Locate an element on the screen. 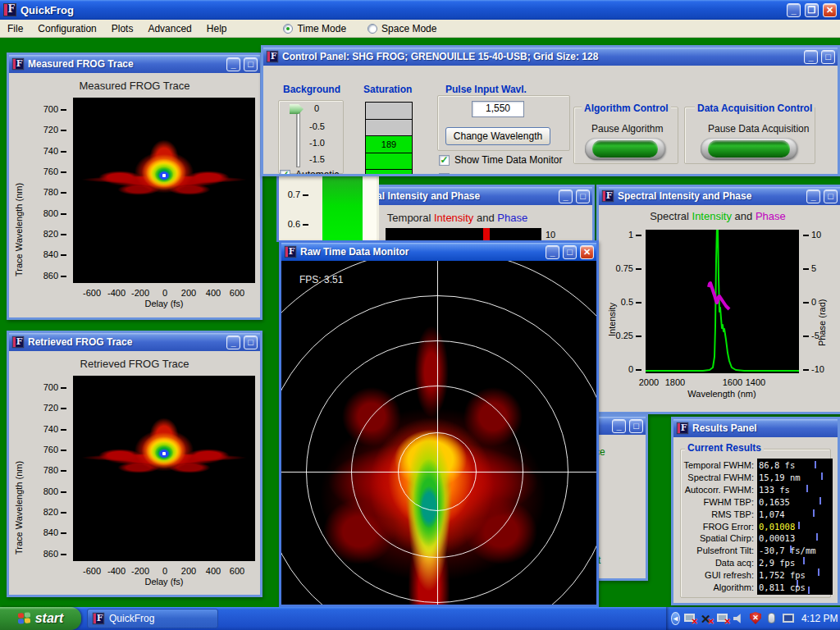 Image resolution: width=840 pixels, height=630 pixels. wavelength-input: 1,550 is located at coordinates (498, 109).